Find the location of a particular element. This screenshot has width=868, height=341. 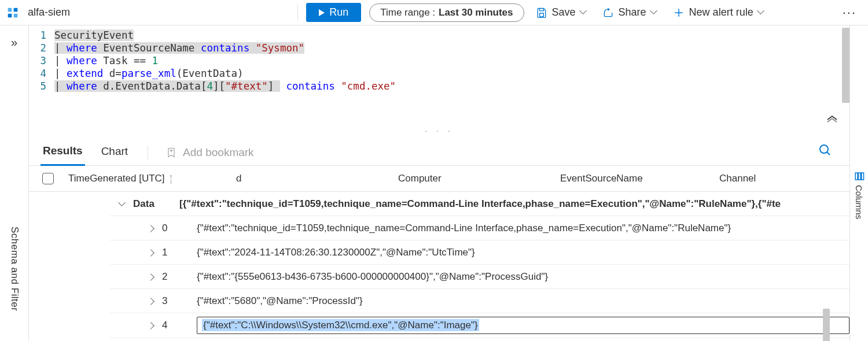

row-index: 1 is located at coordinates (179, 253).